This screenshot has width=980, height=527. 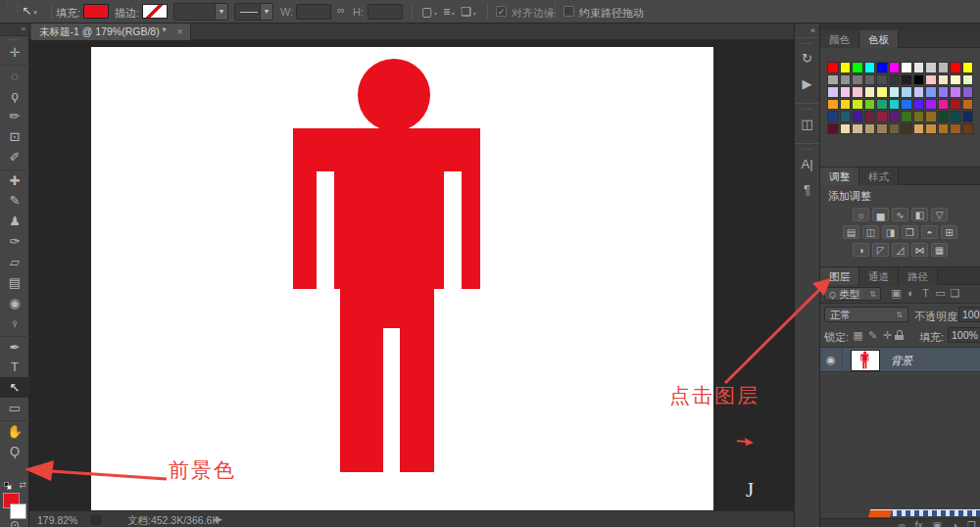 What do you see at coordinates (880, 215) in the screenshot?
I see `levels-icon: ▅` at bounding box center [880, 215].